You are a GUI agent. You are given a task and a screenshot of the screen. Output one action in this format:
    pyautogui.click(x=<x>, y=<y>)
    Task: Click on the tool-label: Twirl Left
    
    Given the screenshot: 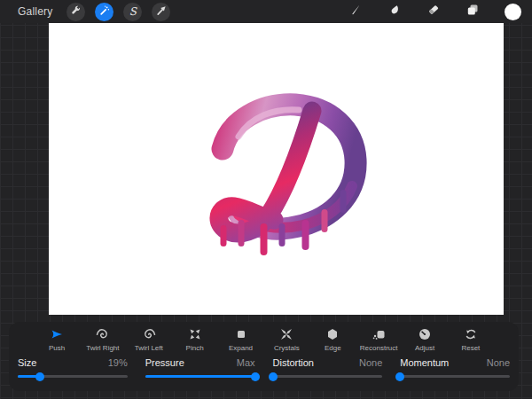 What is the action you would take?
    pyautogui.click(x=149, y=348)
    